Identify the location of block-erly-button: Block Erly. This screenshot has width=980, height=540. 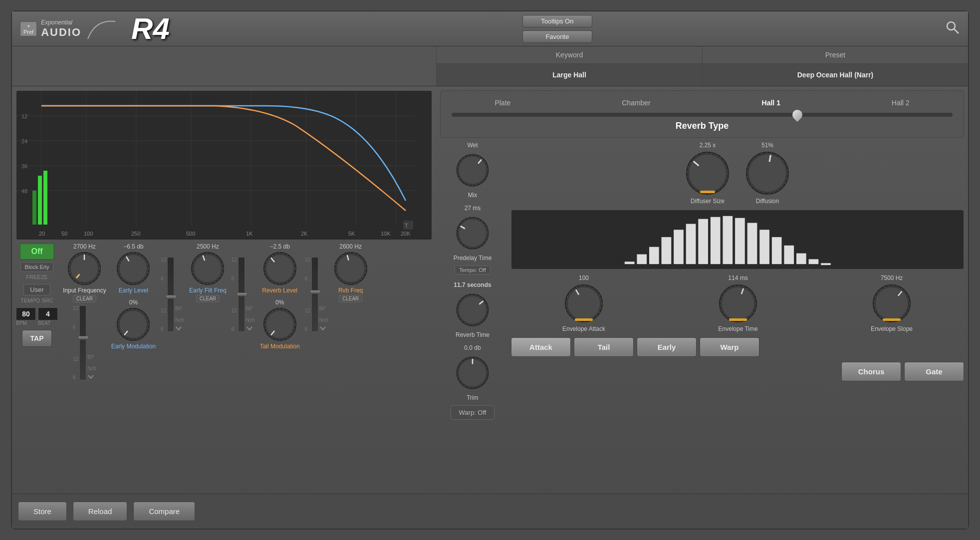
(37, 267).